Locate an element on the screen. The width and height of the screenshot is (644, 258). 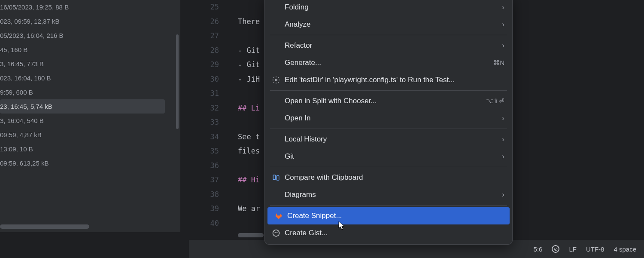
editor-gutter: 25262728293031323334353637383940 is located at coordinates (210, 129).